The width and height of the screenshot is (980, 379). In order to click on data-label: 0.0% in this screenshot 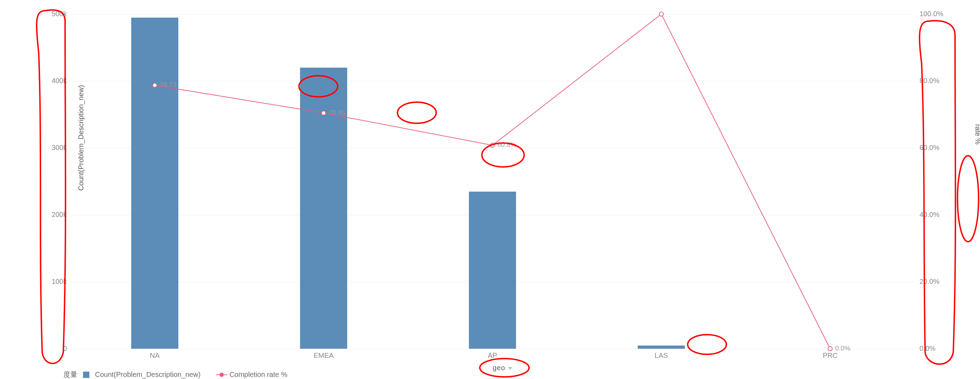, I will do `click(843, 348)`.